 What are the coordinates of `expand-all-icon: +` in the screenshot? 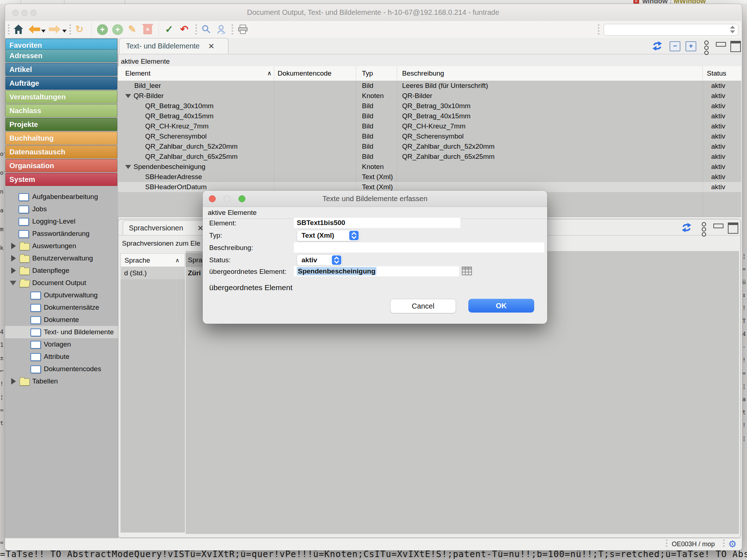 It's located at (691, 46).